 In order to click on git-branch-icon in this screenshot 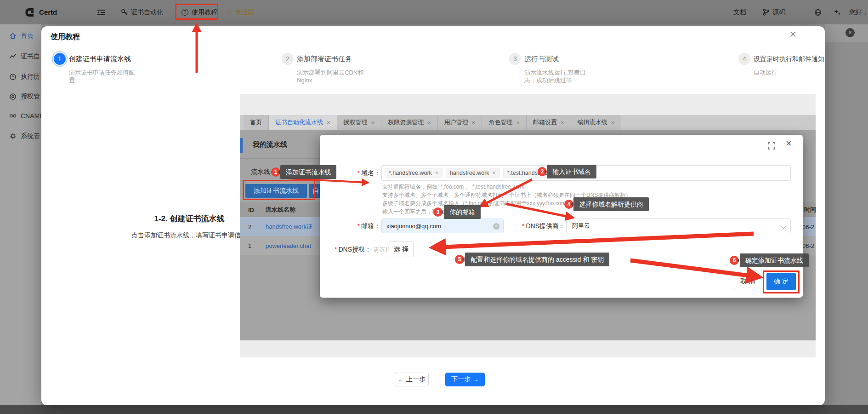, I will do `click(766, 12)`.